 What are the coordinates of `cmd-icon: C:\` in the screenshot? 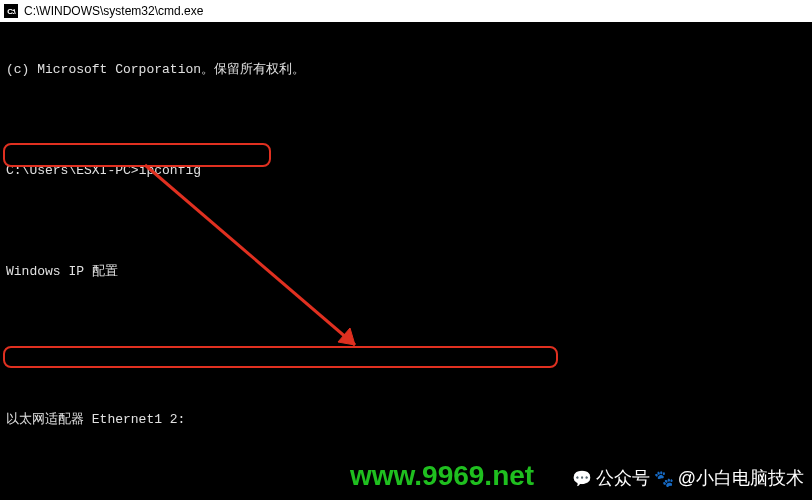 It's located at (11, 11).